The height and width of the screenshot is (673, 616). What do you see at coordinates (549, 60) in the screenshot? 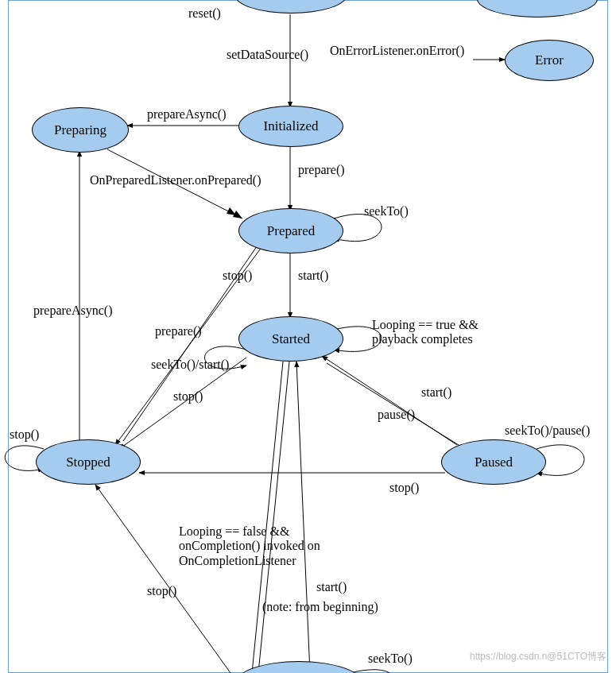
I see `state-error: Error` at bounding box center [549, 60].